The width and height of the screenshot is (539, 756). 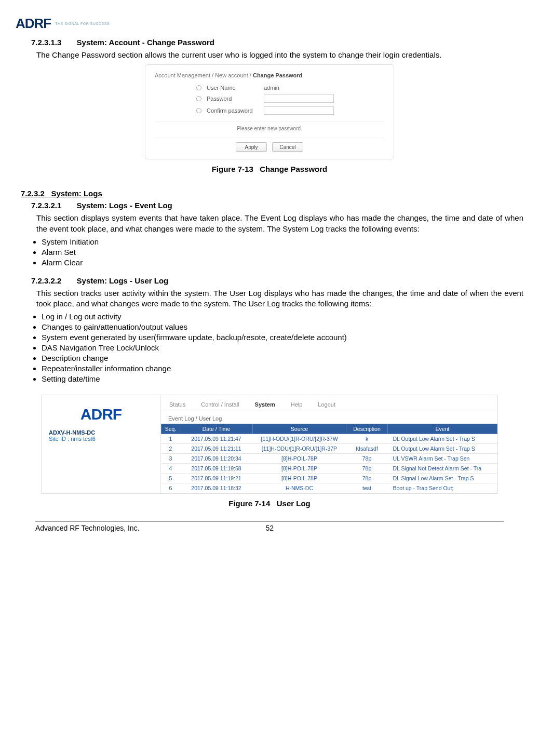 I want to click on heading-title: System: Logs - Event Log, so click(x=125, y=206).